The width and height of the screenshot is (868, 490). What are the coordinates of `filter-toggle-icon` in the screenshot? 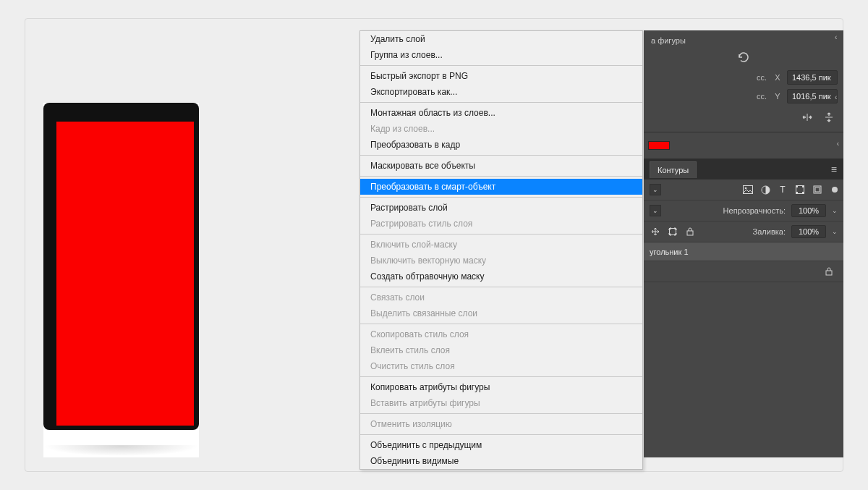 It's located at (835, 190).